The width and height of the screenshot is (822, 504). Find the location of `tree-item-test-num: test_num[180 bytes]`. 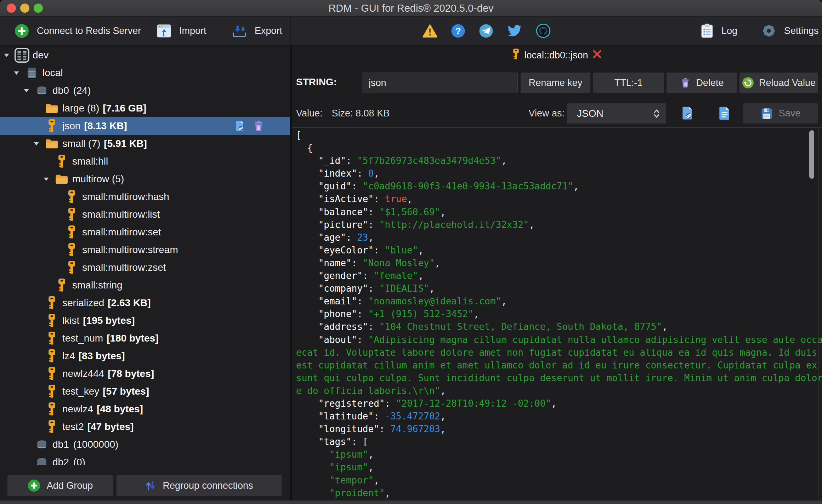

tree-item-test-num: test_num[180 bytes] is located at coordinates (145, 338).